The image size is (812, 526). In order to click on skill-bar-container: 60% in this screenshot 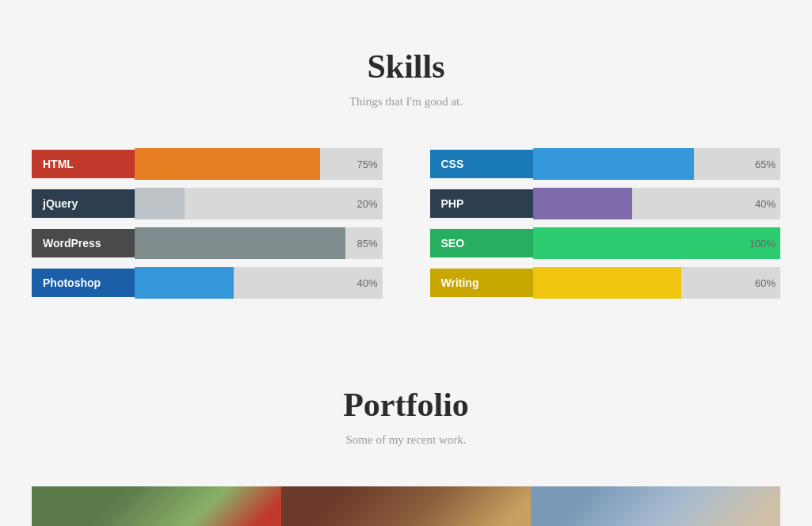, I will do `click(658, 283)`.